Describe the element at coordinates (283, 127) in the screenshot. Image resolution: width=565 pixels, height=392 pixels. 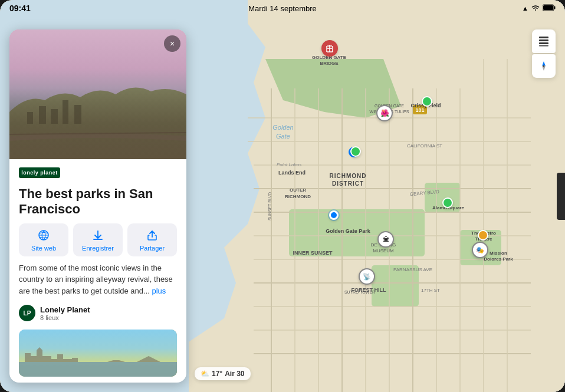
I see `svg-text: Golden` at that location.